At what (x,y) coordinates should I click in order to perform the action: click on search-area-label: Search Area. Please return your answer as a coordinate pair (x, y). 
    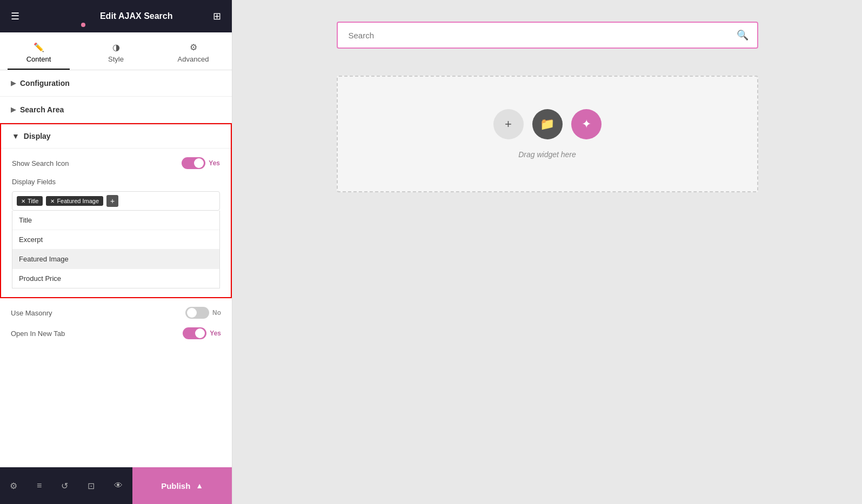
    Looking at the image, I should click on (42, 110).